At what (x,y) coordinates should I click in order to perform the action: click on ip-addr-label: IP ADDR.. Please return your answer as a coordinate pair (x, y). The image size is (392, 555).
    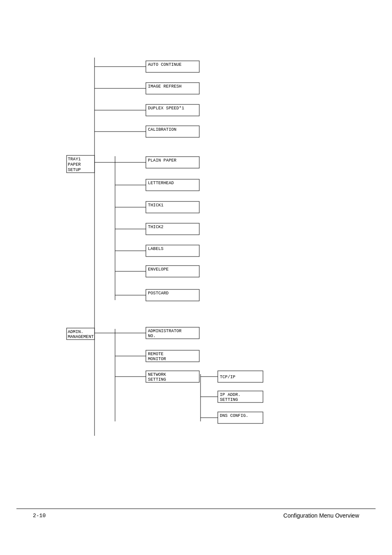
    Looking at the image, I should click on (230, 395).